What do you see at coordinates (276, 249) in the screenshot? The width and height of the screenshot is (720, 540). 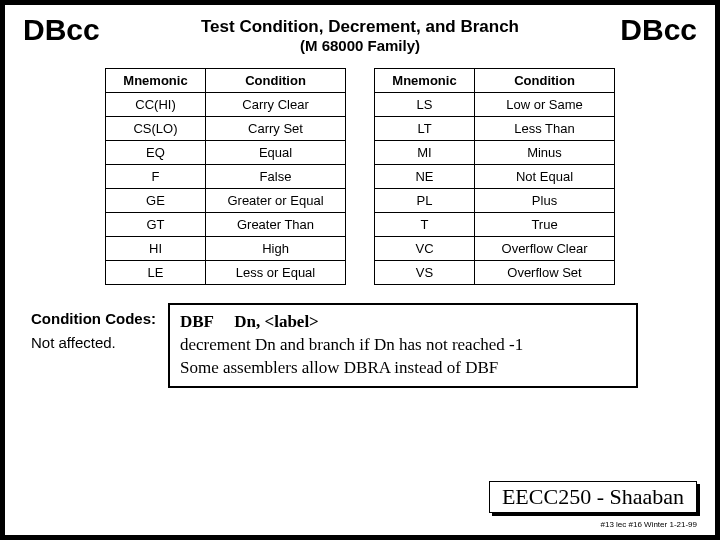 I see `cell-condition: High` at bounding box center [276, 249].